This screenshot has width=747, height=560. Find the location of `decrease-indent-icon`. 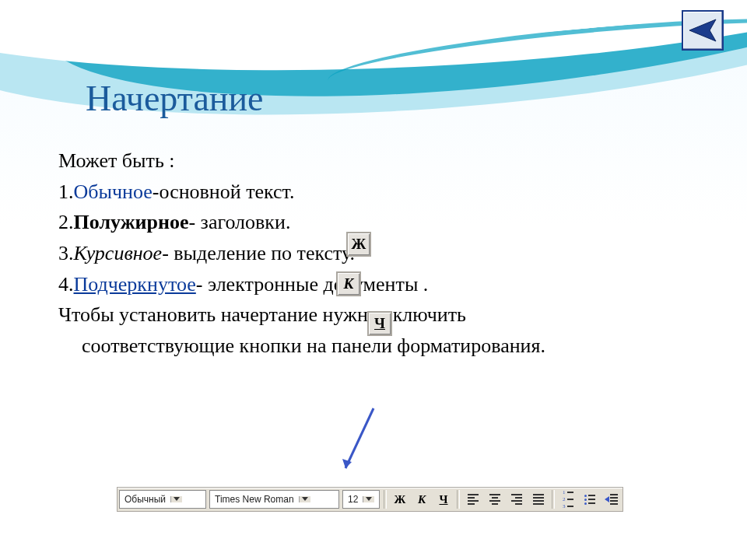

decrease-indent-icon is located at coordinates (612, 499).